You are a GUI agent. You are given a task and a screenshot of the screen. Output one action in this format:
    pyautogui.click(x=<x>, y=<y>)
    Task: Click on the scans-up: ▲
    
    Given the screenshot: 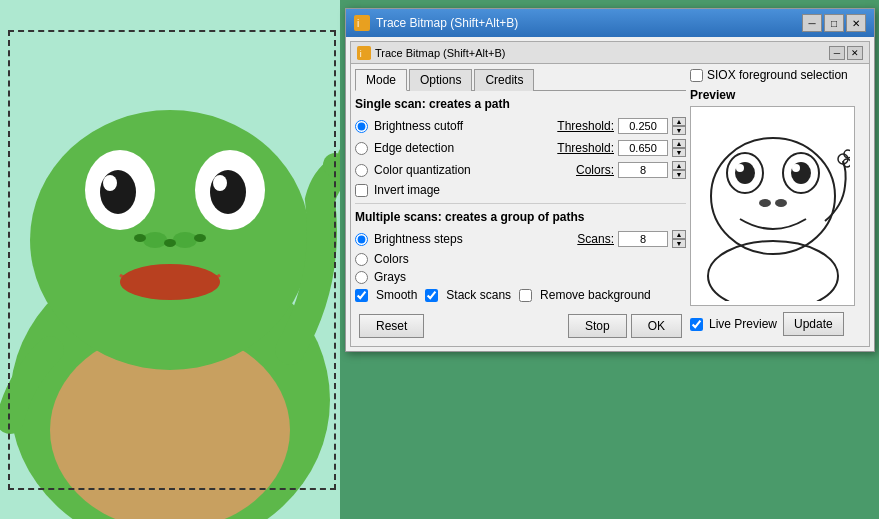 What is the action you would take?
    pyautogui.click(x=679, y=234)
    